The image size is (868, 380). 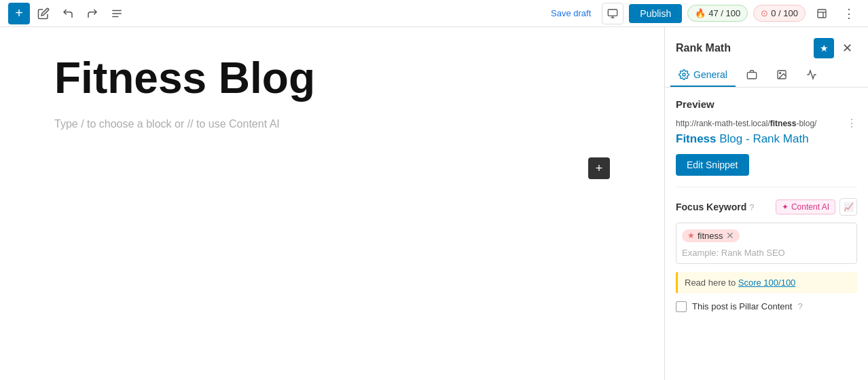 What do you see at coordinates (723, 124) in the screenshot?
I see `preview-url-prefix: http://rank-math-test.local/` at bounding box center [723, 124].